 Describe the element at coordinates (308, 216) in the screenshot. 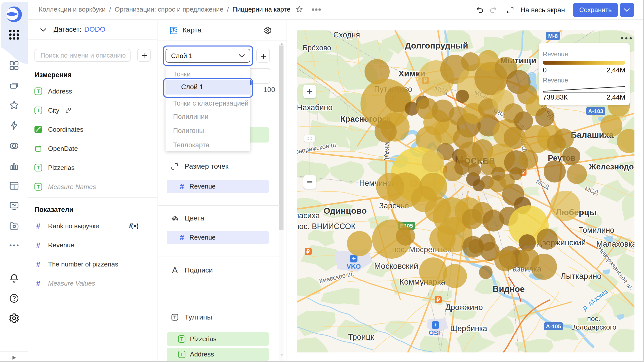

I see `svg-text: ласиха` at that location.